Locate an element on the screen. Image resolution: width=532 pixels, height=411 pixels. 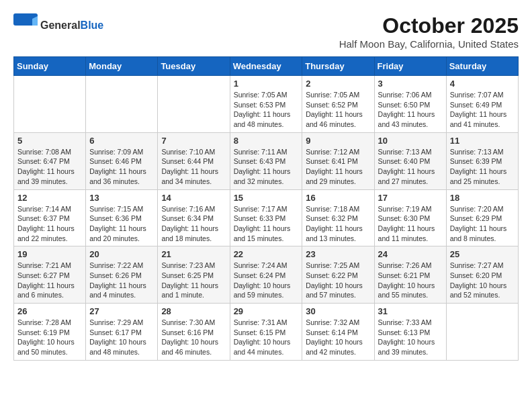
day-number: 30 is located at coordinates (338, 312).